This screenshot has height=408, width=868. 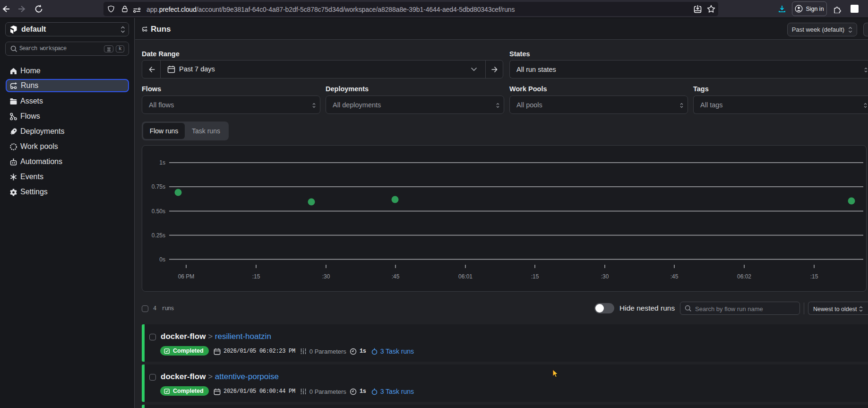 I want to click on svg-text: 06 PM, so click(x=186, y=277).